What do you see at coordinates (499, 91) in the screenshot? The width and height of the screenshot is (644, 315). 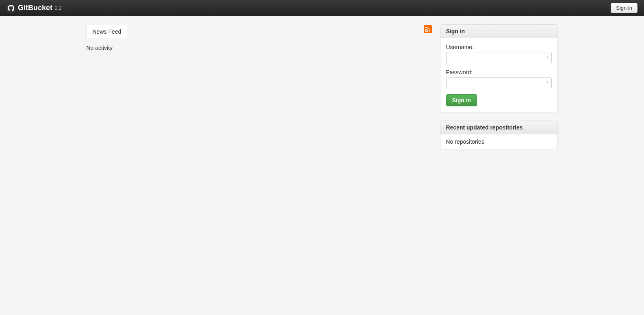 I see `right-panel: Sign in Username: * Password: *` at bounding box center [499, 91].